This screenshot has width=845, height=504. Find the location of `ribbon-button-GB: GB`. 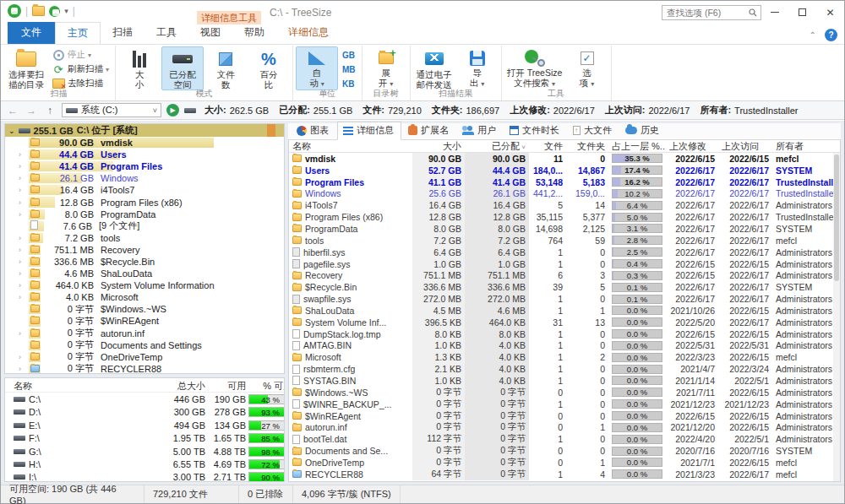

ribbon-button-GB: GB is located at coordinates (349, 55).